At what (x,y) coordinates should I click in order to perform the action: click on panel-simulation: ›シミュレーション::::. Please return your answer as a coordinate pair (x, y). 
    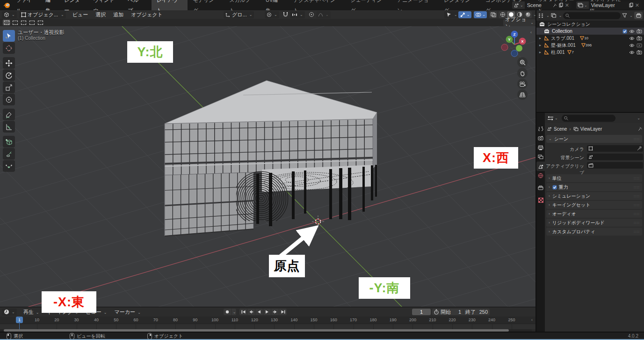
    Looking at the image, I should click on (594, 196).